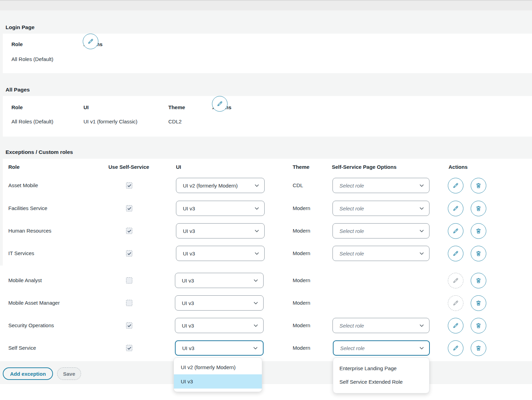 The width and height of the screenshot is (532, 400). What do you see at coordinates (267, 186) in the screenshot?
I see `table-row: Asset MobileUI v2 (formerly Modern)CDLSe…` at bounding box center [267, 186].